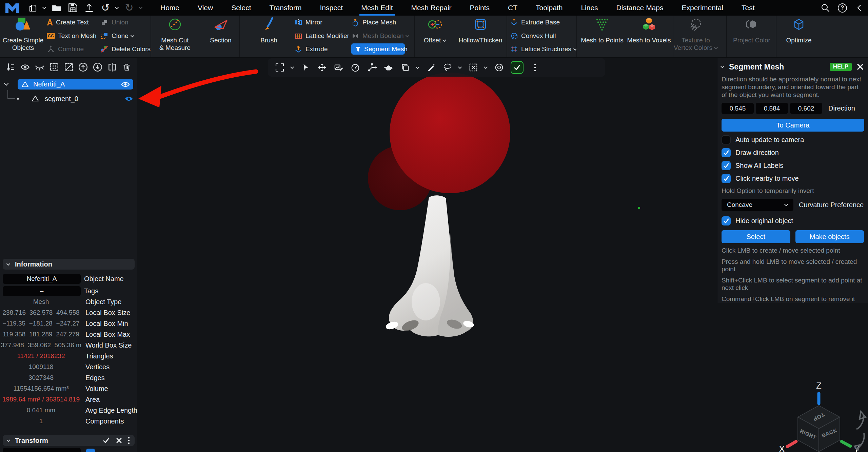 Image resolution: width=868 pixels, height=452 pixels. What do you see at coordinates (57, 8) in the screenshot?
I see `open-file-button` at bounding box center [57, 8].